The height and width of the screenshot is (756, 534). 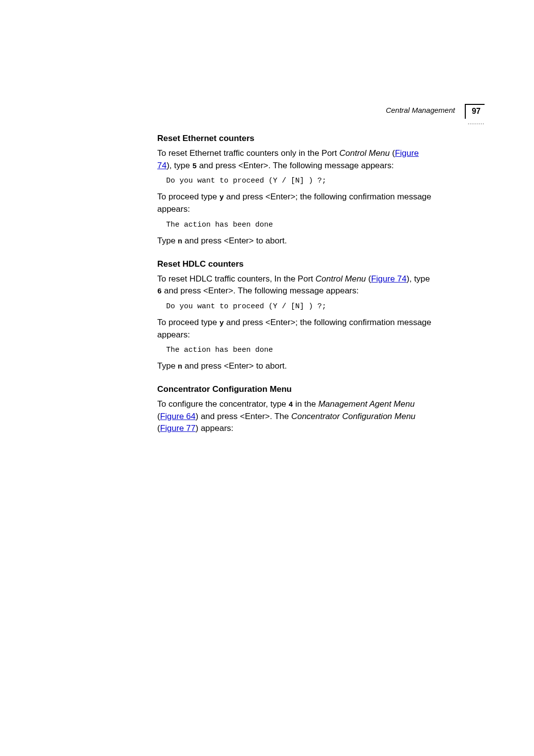 What do you see at coordinates (296, 139) in the screenshot?
I see `section-heading-reset-ethernet: Reset Ethernet counters` at bounding box center [296, 139].